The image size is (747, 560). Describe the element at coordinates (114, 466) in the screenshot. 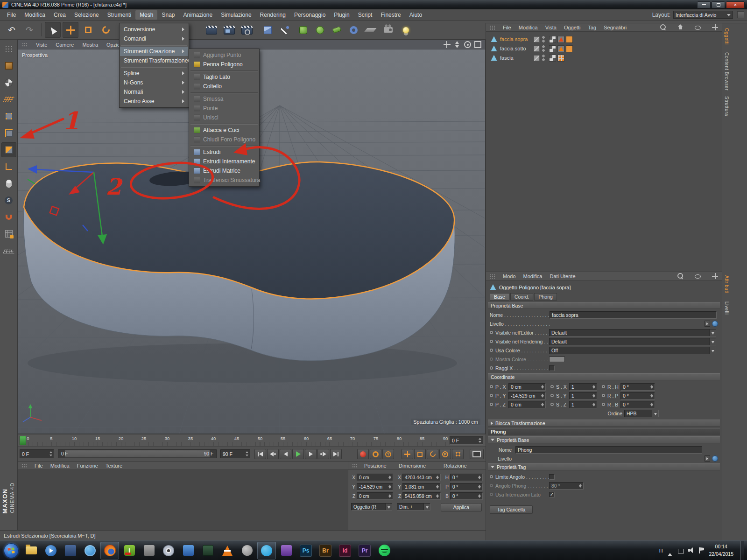

I see `materials-menu-texture: Texture` at that location.